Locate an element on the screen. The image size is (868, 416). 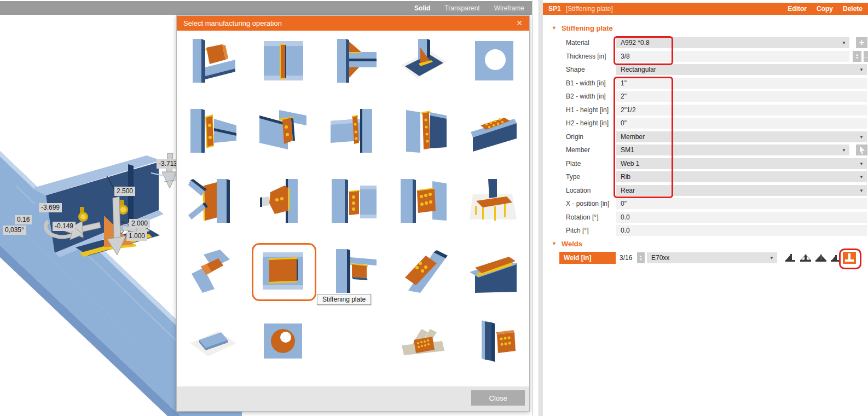
thickness-value: 3/8 is located at coordinates (625, 56).